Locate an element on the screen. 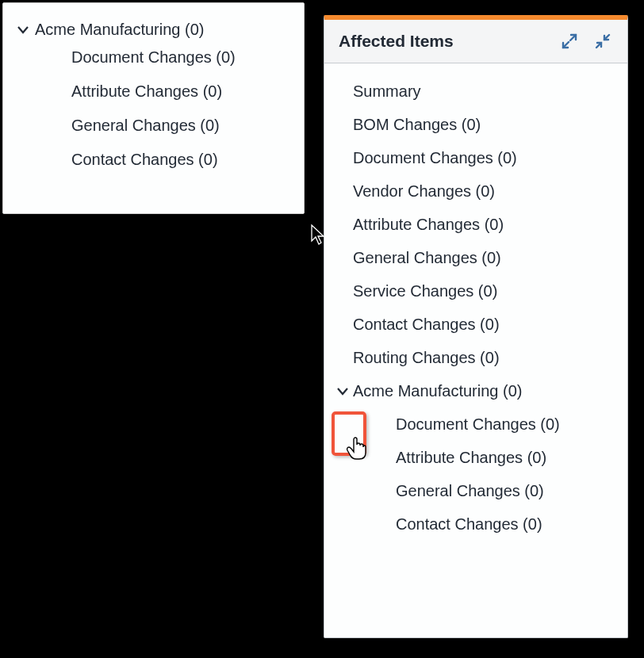  tree-item-contact-changes: Contact Changes (0) is located at coordinates (181, 163).